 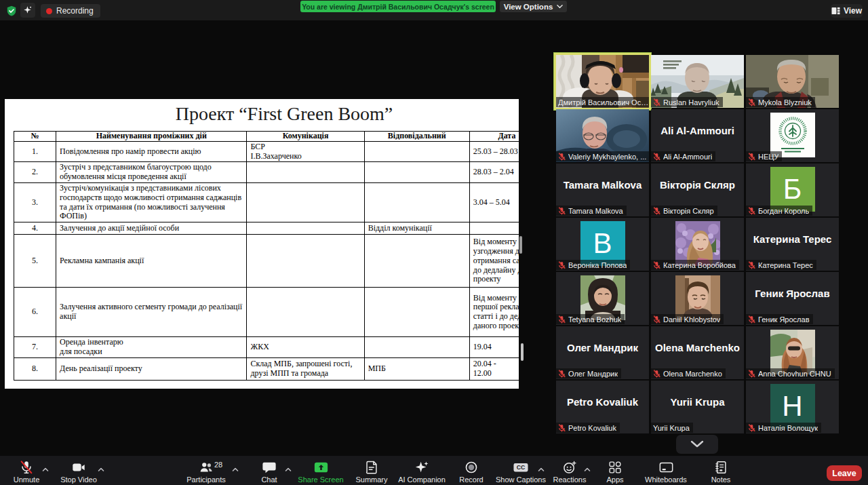 I want to click on record-label: Record, so click(x=471, y=480).